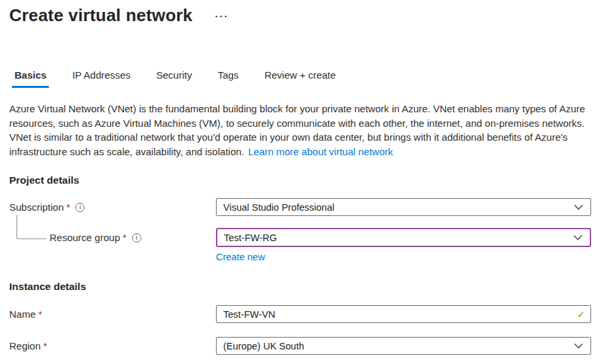 This screenshot has height=364, width=603. What do you see at coordinates (404, 238) in the screenshot?
I see `resource-group-dropdown: Test-FW-RG` at bounding box center [404, 238].